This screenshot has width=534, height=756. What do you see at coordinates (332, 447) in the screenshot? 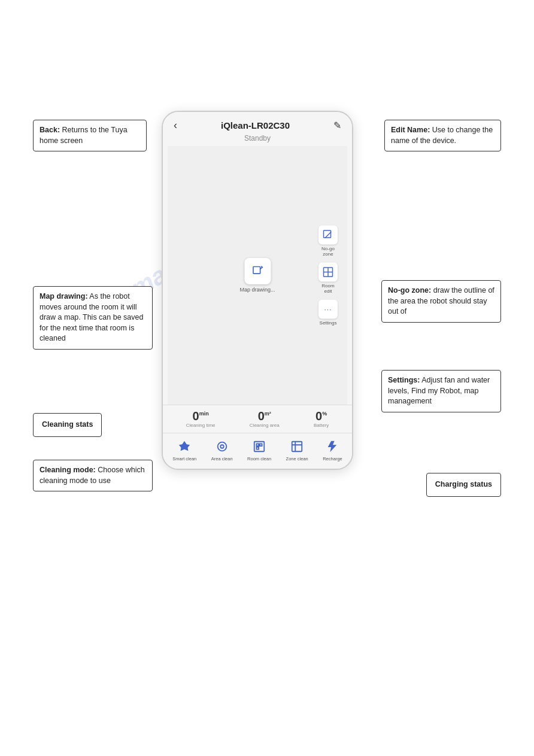
I see `recharge-svg` at bounding box center [332, 447].